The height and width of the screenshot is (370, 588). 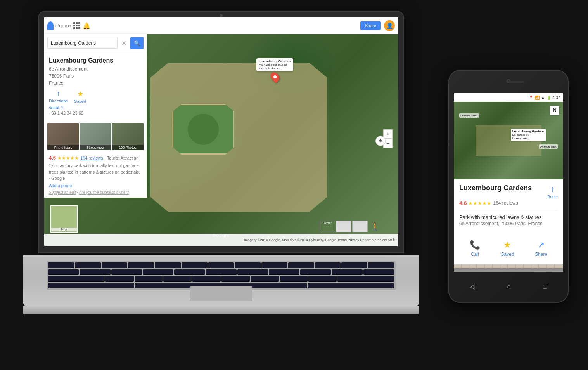 I want to click on map-type-buttons: Satellite, so click(x=344, y=226).